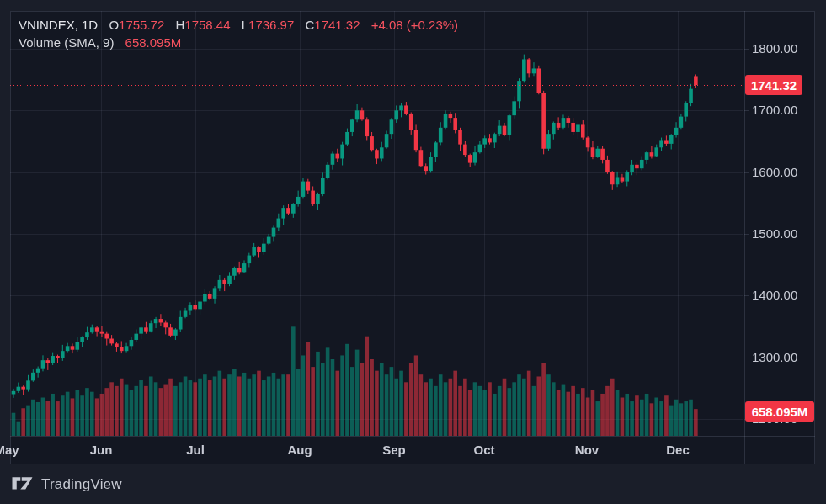  What do you see at coordinates (10, 449) in the screenshot?
I see `month-tick-label: May` at bounding box center [10, 449].